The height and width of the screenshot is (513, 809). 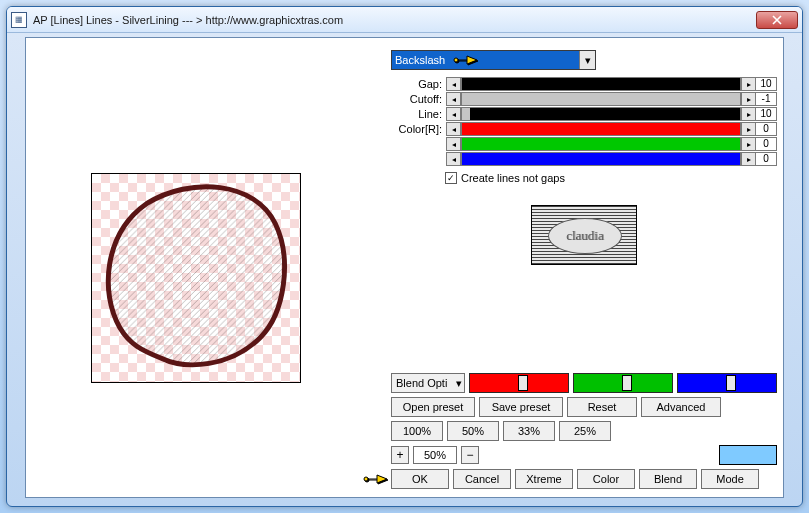 What do you see at coordinates (196, 278) in the screenshot?
I see `preview-checker` at bounding box center [196, 278].